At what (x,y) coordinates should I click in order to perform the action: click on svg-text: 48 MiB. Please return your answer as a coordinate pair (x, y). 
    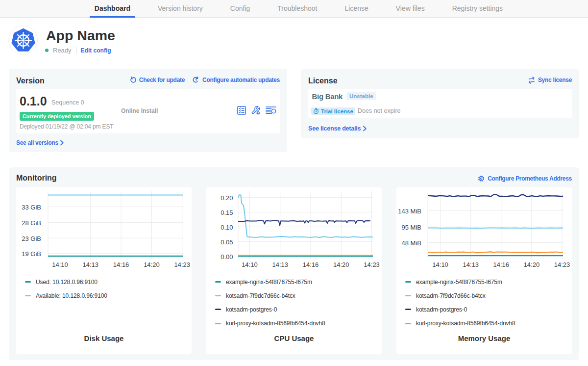
    Looking at the image, I should click on (412, 243).